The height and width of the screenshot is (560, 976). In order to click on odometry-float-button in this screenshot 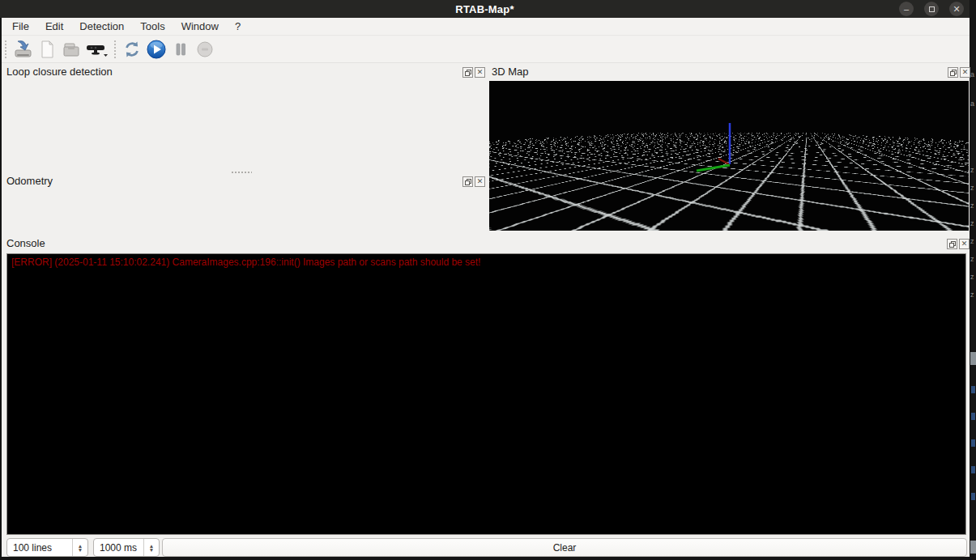, I will do `click(468, 181)`.